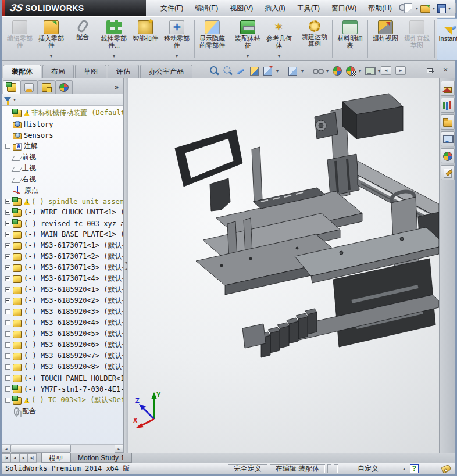 The width and height of the screenshot is (457, 476). What do you see at coordinates (64, 146) in the screenshot?
I see `tree-item: 注解` at bounding box center [64, 146].